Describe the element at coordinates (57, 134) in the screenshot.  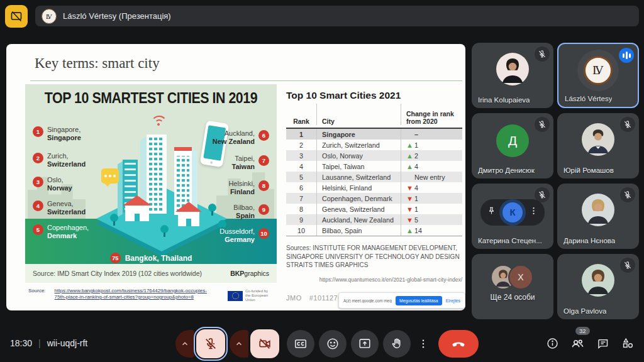
I see `ranked-city-1: 1 Singapore,Singapore` at that location.